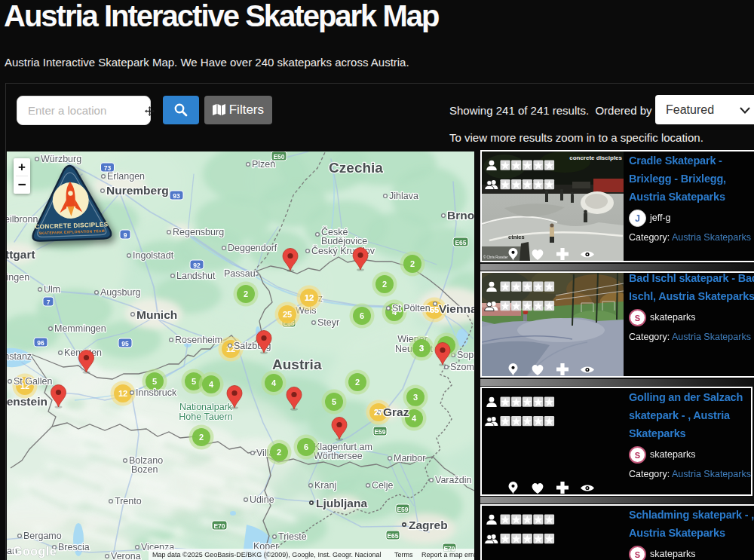  I want to click on svg-text: Wörthersee, so click(338, 456).